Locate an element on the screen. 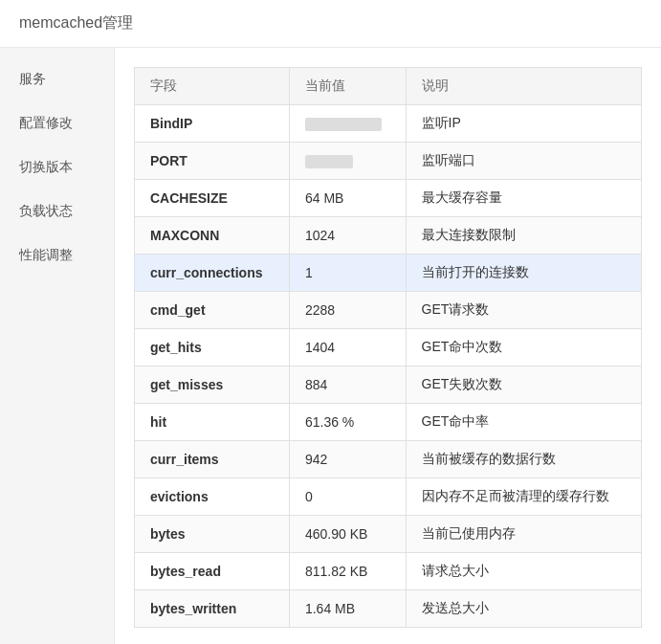 The width and height of the screenshot is (661, 644). cell-field: bytes_written is located at coordinates (212, 609).